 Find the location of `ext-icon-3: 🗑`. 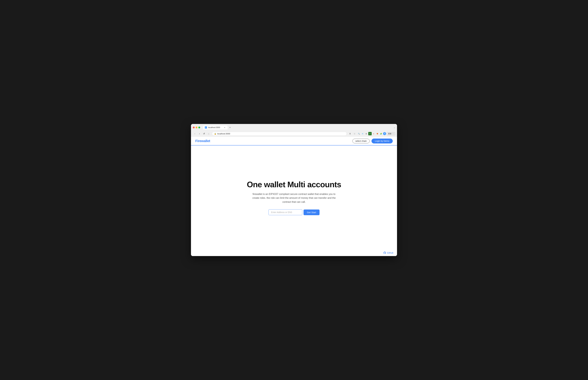

ext-icon-3: 🗑 is located at coordinates (366, 134).